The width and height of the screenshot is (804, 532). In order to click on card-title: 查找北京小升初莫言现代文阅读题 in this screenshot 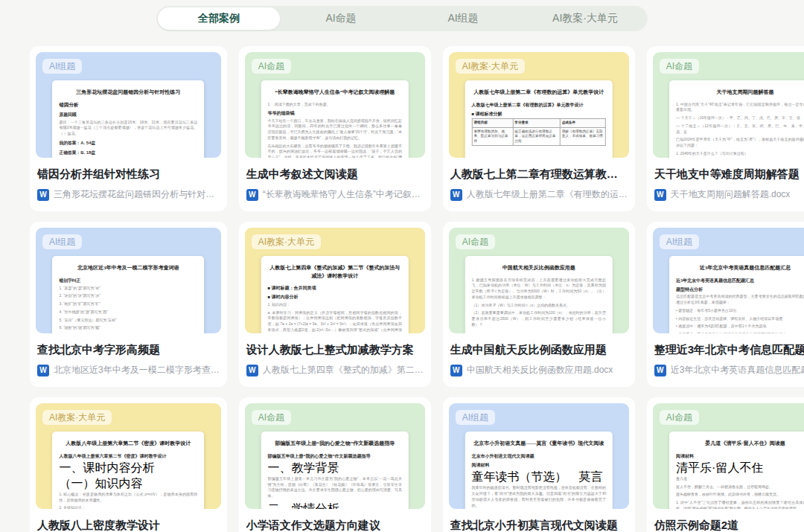, I will do `click(539, 525)`.